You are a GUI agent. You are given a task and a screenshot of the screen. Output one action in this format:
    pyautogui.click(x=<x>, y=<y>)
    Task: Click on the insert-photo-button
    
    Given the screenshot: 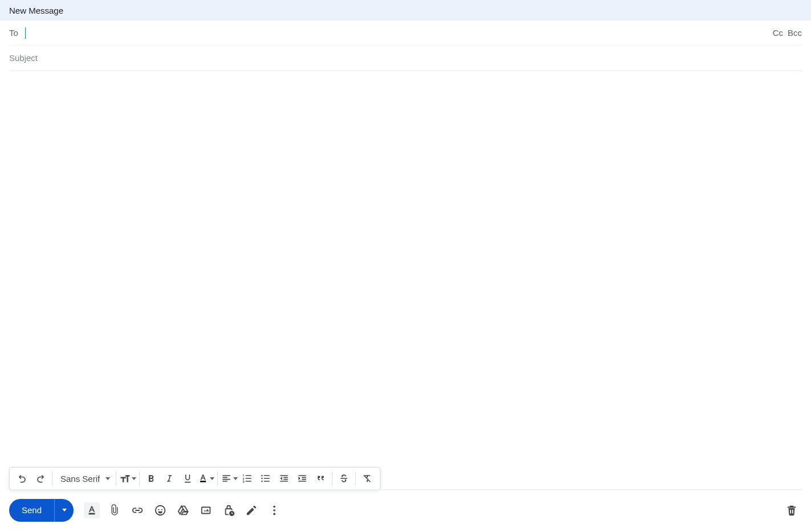 What is the action you would take?
    pyautogui.click(x=206, y=510)
    